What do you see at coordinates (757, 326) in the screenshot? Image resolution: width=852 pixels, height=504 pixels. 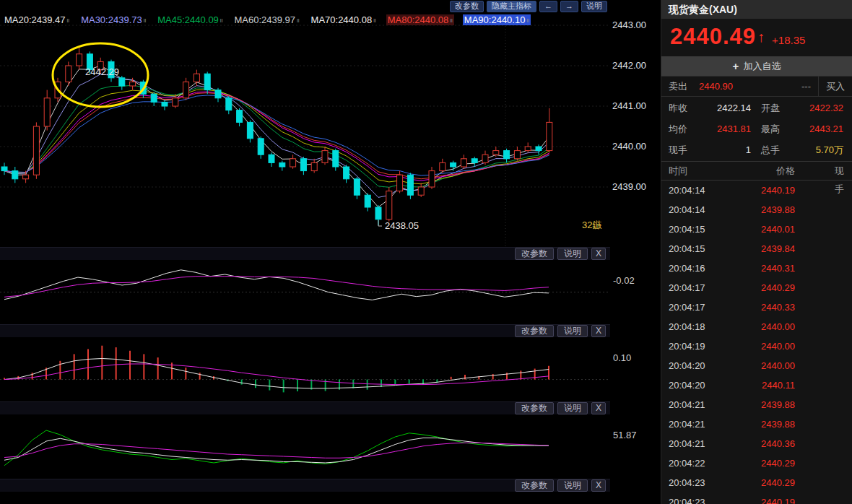 I see `tick-row: 20:04:182440.00` at bounding box center [757, 326].